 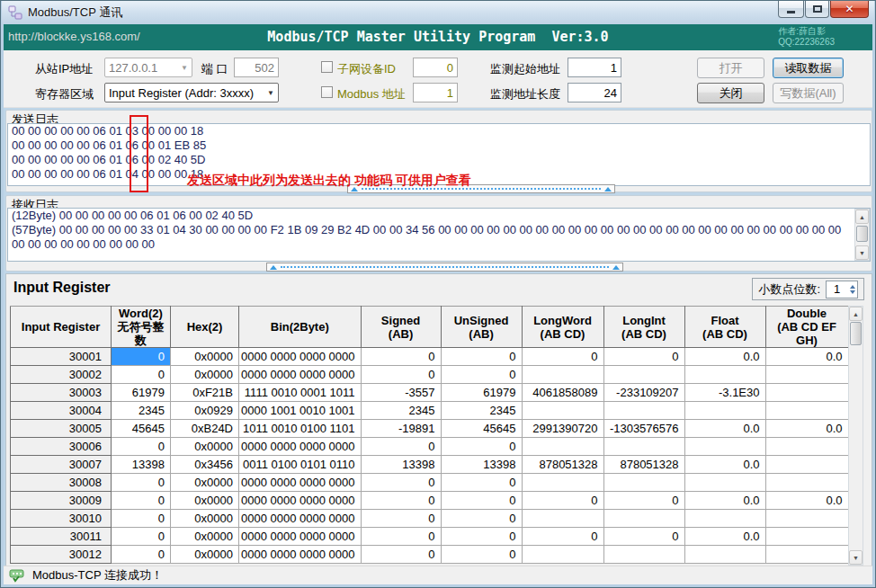 What do you see at coordinates (300, 393) in the screenshot?
I see `table-cell: 1111 0010 0001 1011` at bounding box center [300, 393].